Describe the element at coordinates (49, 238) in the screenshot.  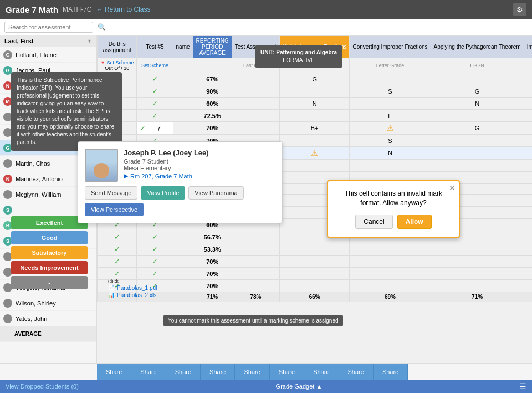
I see `spi-good-button: Good` at that location.